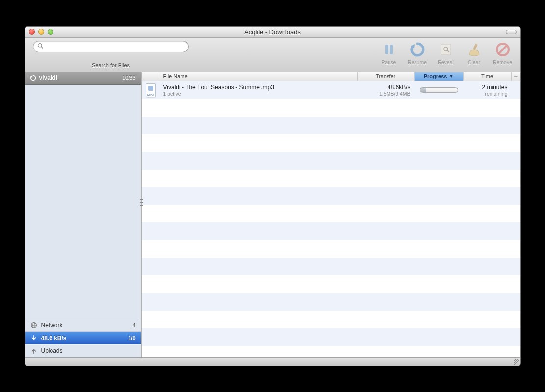 This screenshot has height=392, width=545. I want to click on sidebar-search-filter: vivaldi 10/33, so click(83, 78).